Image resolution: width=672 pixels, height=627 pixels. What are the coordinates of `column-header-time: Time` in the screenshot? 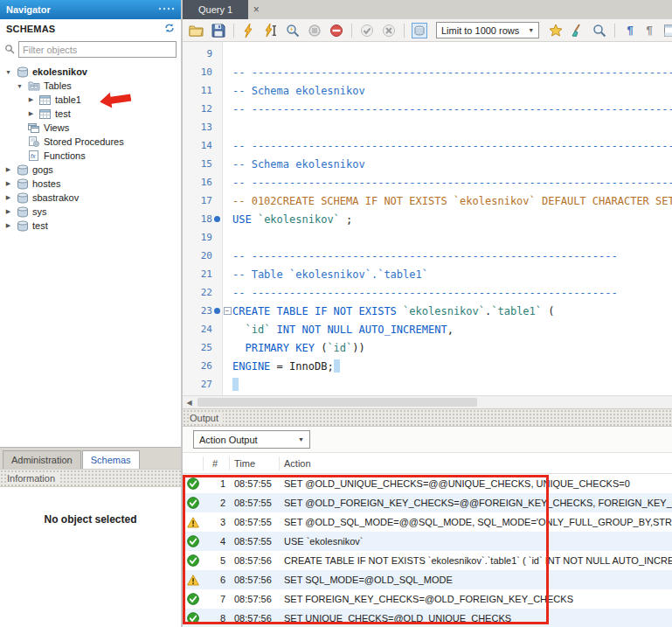 It's located at (255, 463).